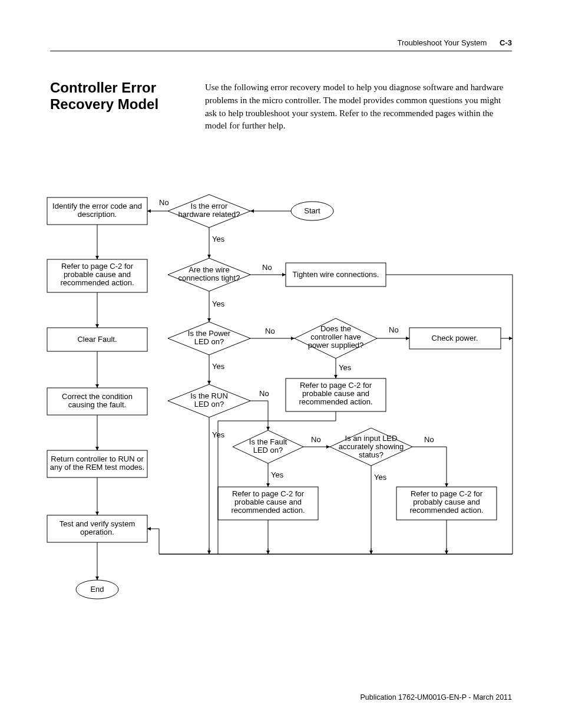 The image size is (562, 728). I want to click on node-tight-l1: Tighten wire connections., so click(336, 275).